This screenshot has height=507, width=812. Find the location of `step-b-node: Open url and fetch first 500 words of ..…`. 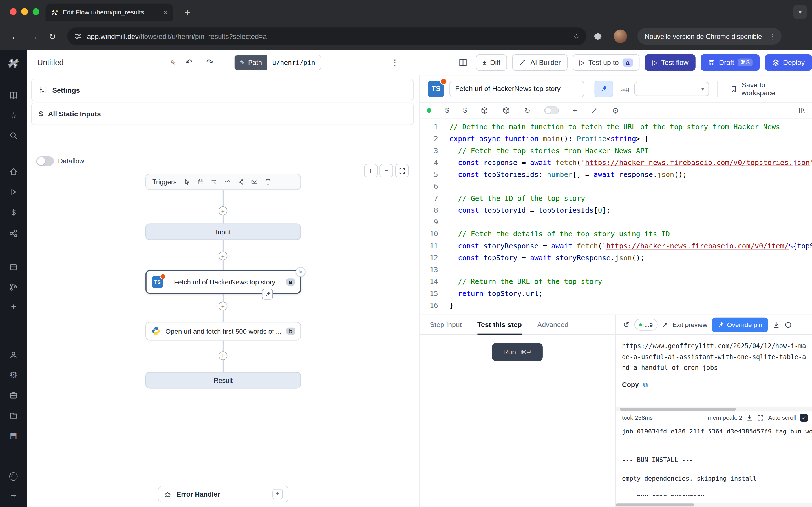

step-b-node: Open url and fetch first 500 words of ..… is located at coordinates (223, 331).